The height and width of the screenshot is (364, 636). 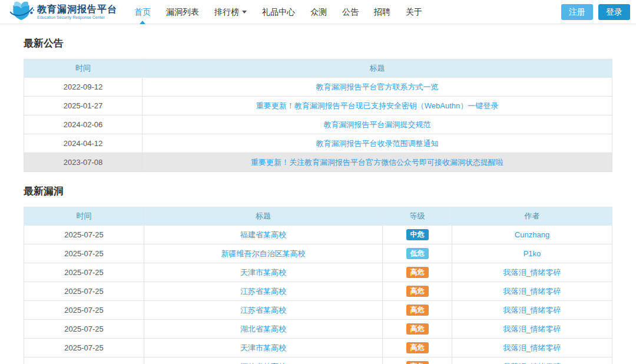 I want to click on nav-item-label: 关于, so click(x=414, y=12).